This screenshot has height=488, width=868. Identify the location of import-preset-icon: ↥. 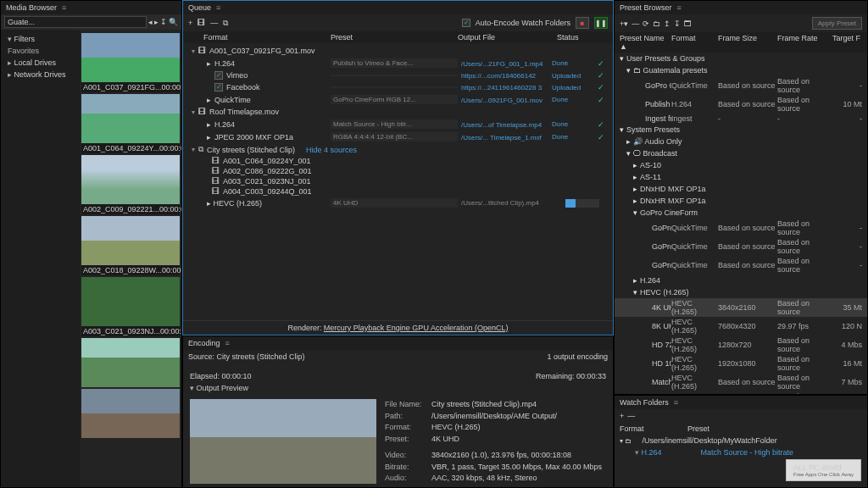
(667, 24).